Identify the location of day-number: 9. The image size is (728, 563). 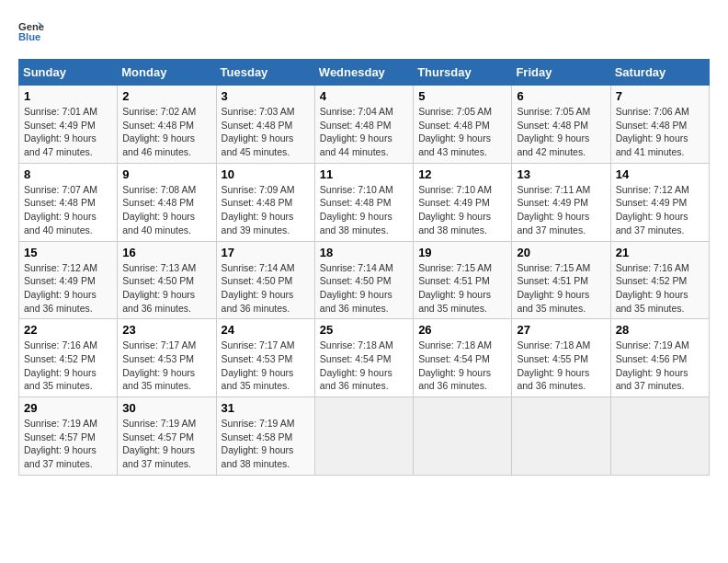
(166, 175).